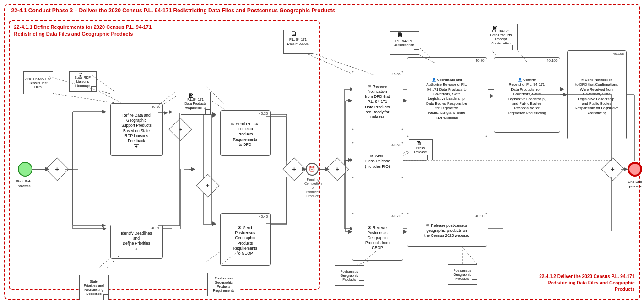 The width and height of the screenshot is (644, 305). Describe the element at coordinates (462, 274) in the screenshot. I see `doc-postcensus-geo-2: PostcensusGeographicProducts` at that location.